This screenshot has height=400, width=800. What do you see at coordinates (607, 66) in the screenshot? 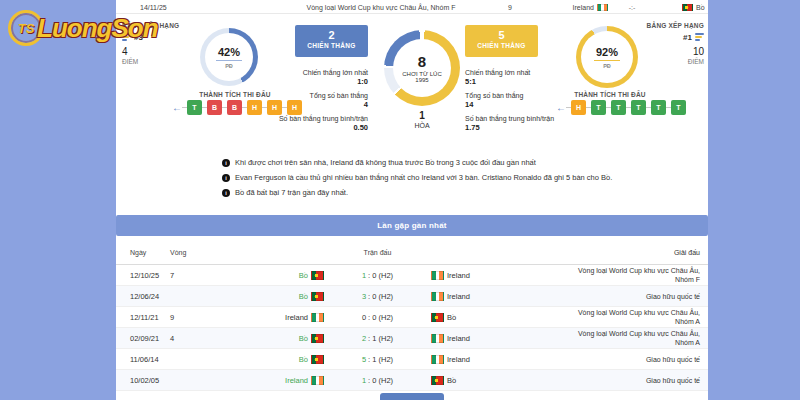
I see `away-gauge-label: PĐ` at bounding box center [607, 66].